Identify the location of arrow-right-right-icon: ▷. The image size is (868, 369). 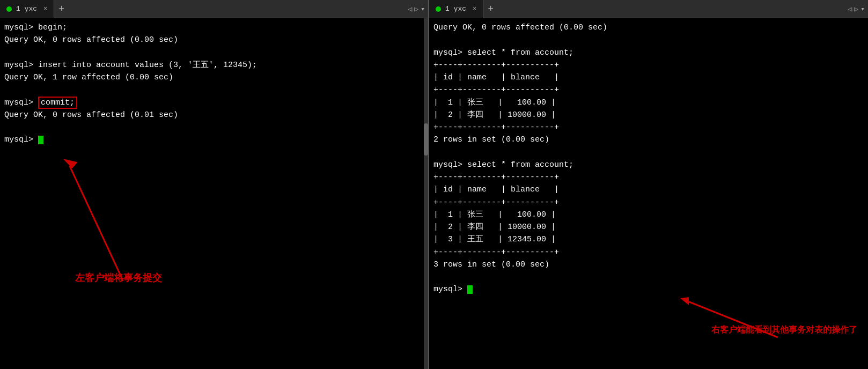
(856, 9).